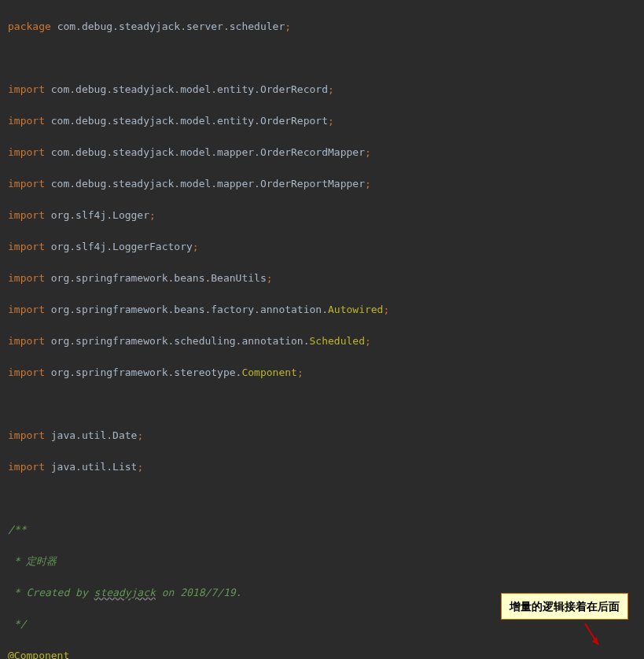 Image resolution: width=644 pixels, height=659 pixels. I want to click on import-path: org.springframework.beans.factory.annota…, so click(190, 310).